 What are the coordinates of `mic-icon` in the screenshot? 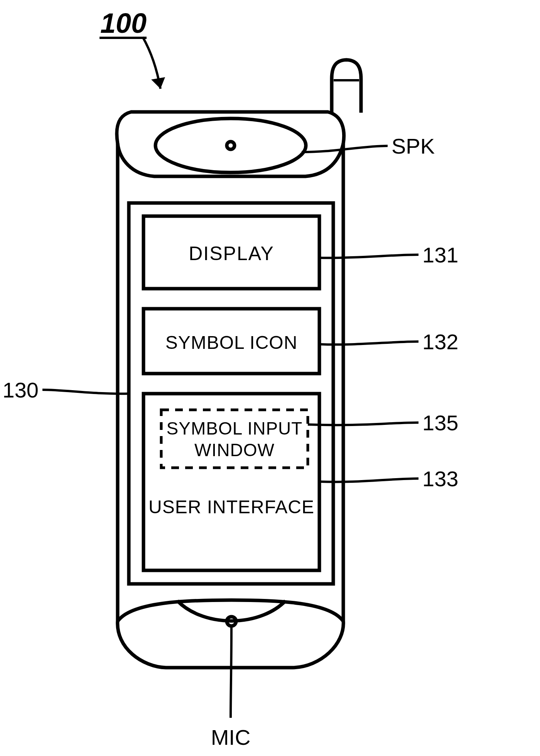 It's located at (231, 614).